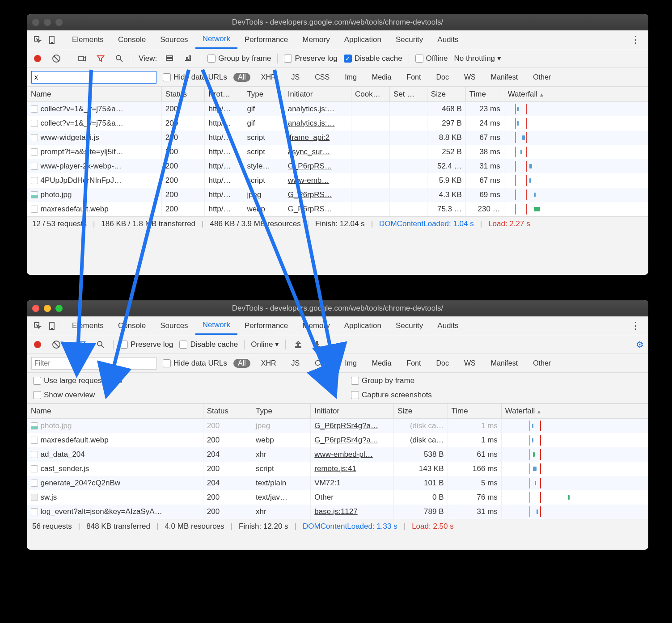 The height and width of the screenshot is (623, 672). What do you see at coordinates (352, 469) in the screenshot?
I see `cell-initiator: remote.js:41` at bounding box center [352, 469].